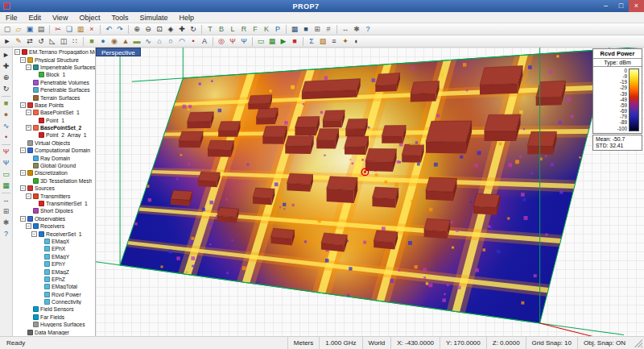  Describe the element at coordinates (54, 150) in the screenshot. I see `tree-item-computational-domain: −Computational Domain` at that location.